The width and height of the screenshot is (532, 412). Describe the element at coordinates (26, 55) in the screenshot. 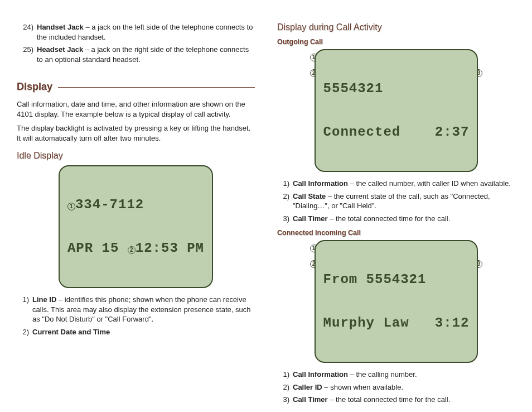

I see `item-number: 25)` at that location.